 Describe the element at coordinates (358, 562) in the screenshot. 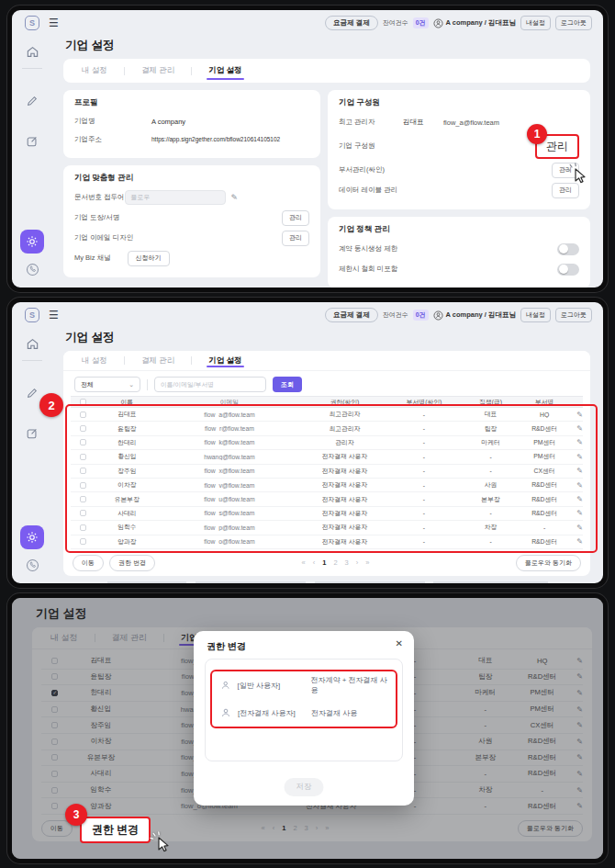

I see `page-next: ›` at that location.